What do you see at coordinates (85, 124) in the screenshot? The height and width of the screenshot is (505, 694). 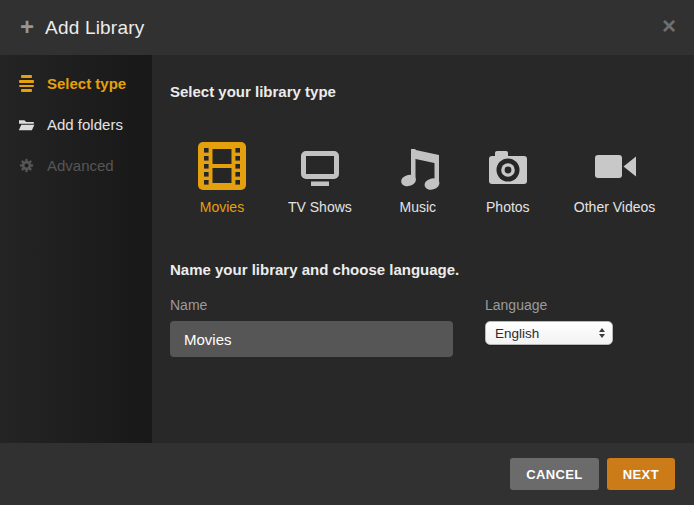 I see `sidebar-item-label: Add folders` at bounding box center [85, 124].